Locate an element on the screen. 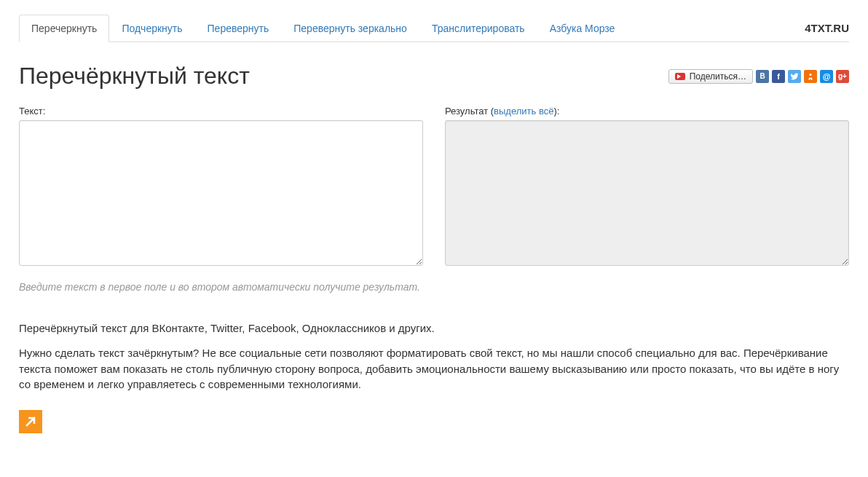 The height and width of the screenshot is (477, 868). output-label: Результат (выделить всё): is located at coordinates (647, 111).